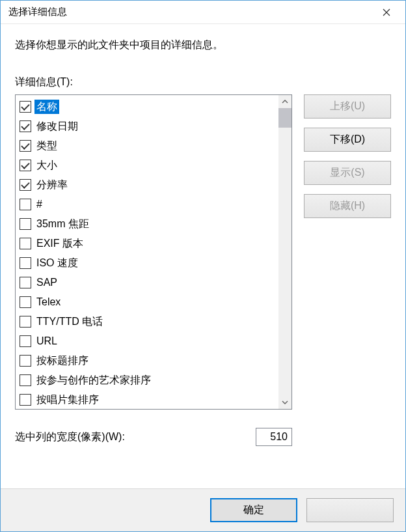 This screenshot has height=532, width=406. What do you see at coordinates (154, 341) in the screenshot?
I see `list-item: URL` at bounding box center [154, 341].